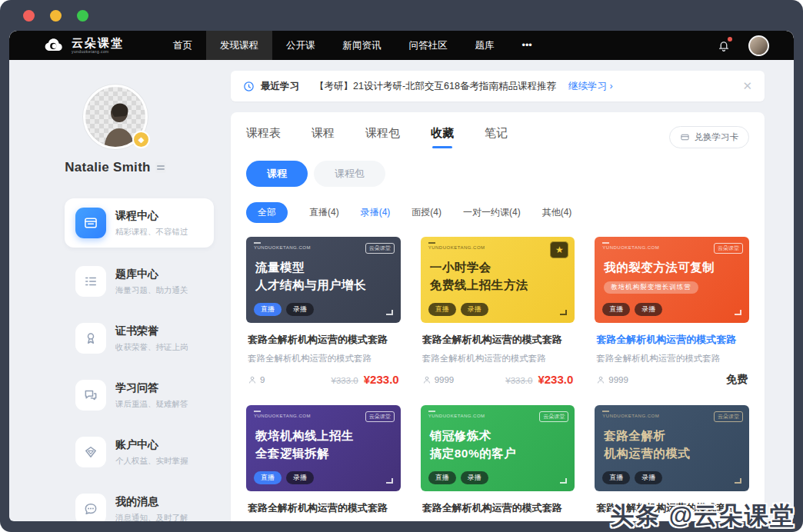  What do you see at coordinates (145, 452) in the screenshot?
I see `sidebar-item-account-center: 账户中心 个人权益、实时掌握` at bounding box center [145, 452].